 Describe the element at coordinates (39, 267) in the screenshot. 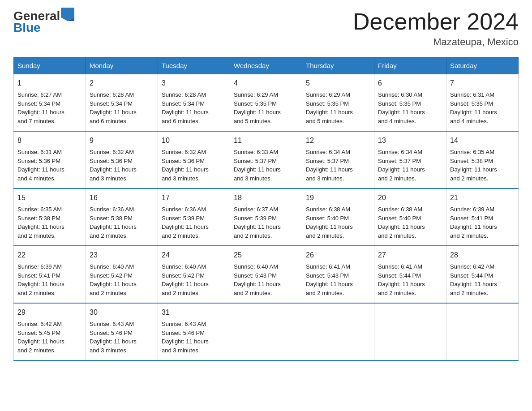

I see `sunrise-label: Sunrise: 6:39 AM` at that location.